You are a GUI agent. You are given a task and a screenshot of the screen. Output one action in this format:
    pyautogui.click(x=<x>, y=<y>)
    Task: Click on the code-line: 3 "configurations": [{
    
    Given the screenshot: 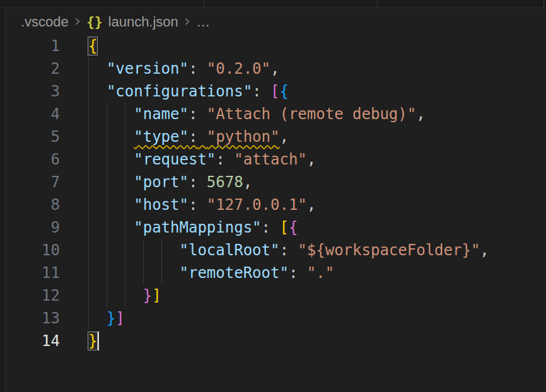 What is the action you would take?
    pyautogui.click(x=276, y=91)
    